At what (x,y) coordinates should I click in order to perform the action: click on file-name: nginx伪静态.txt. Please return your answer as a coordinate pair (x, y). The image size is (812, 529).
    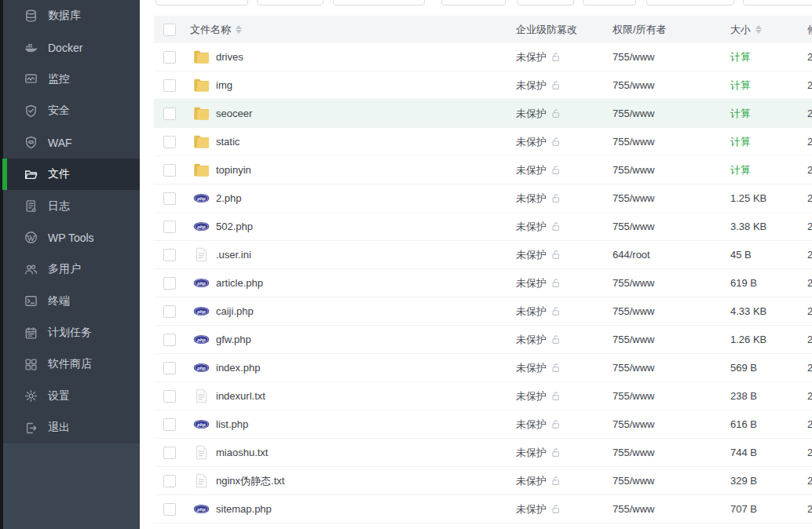
    Looking at the image, I should click on (250, 481).